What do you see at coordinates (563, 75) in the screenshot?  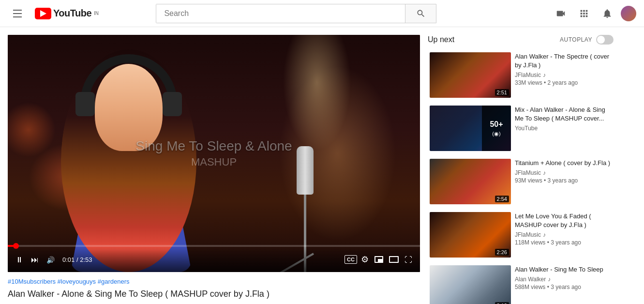 I see `card-info: Alan Walker - The Spectre ( cover by J.F…` at bounding box center [563, 75].